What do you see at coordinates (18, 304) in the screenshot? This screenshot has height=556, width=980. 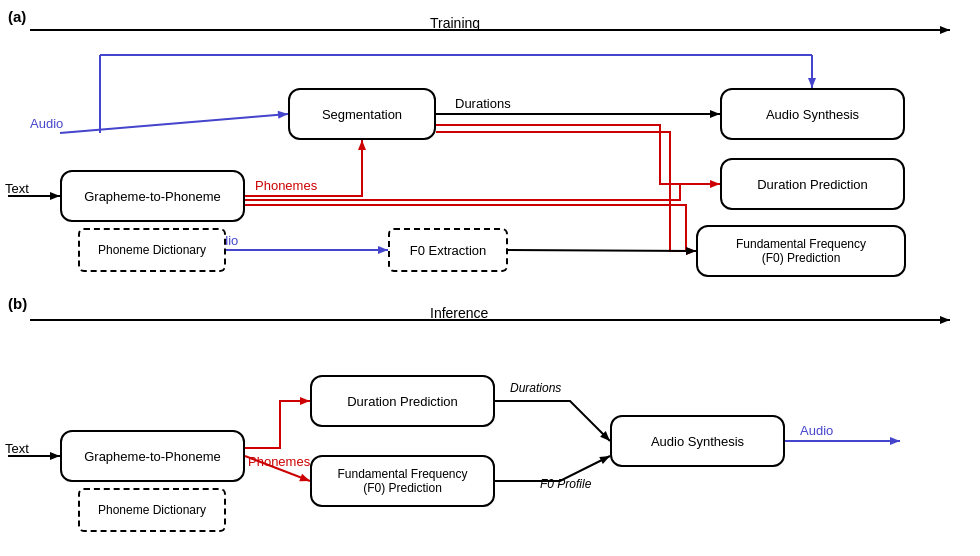 I see `section-b-label: (b)` at bounding box center [18, 304].